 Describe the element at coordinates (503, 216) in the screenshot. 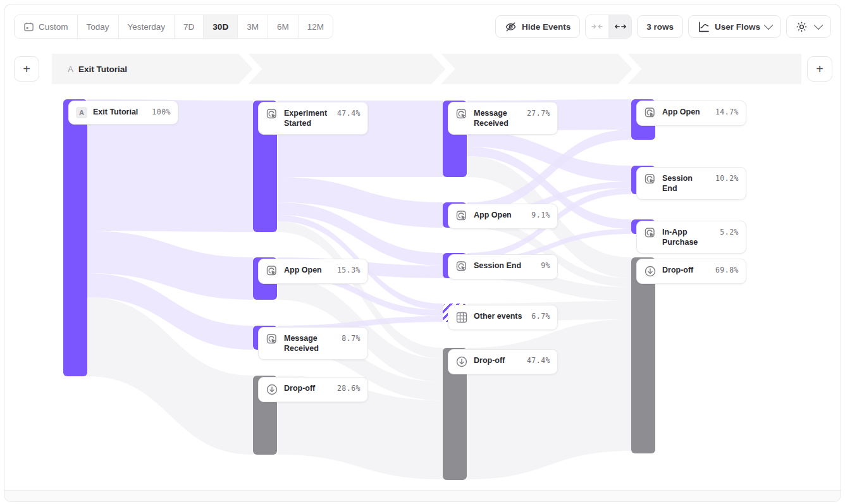

I see `node-card-app-open: App Open9.1%` at that location.